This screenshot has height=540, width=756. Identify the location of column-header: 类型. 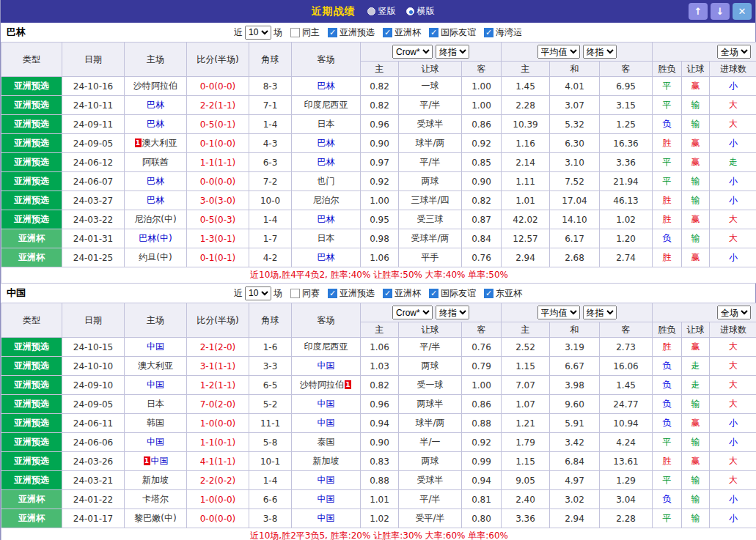
(32, 321).